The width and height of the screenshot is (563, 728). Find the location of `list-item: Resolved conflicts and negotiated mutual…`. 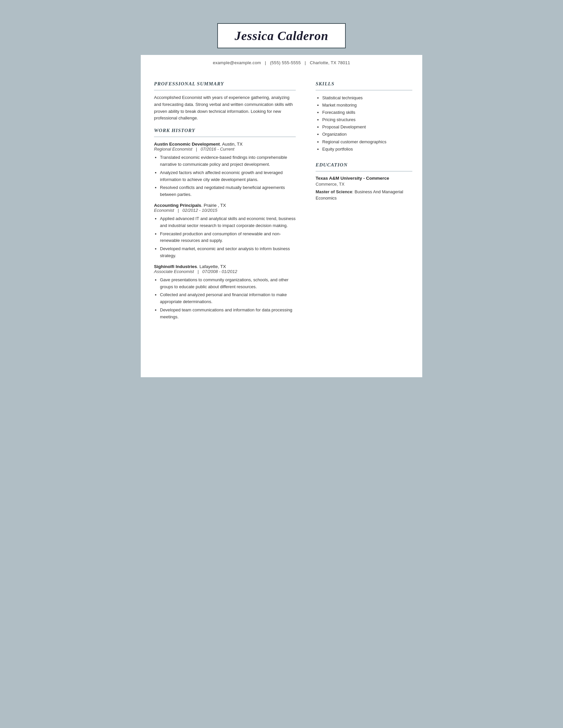

list-item: Resolved conflicts and negotiated mutual… is located at coordinates (228, 191).